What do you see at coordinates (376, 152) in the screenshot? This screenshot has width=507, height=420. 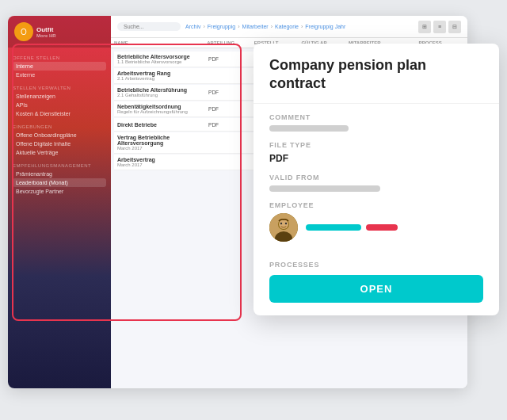 I see `field-file-type: FILE TYPE PDF` at bounding box center [376, 152].